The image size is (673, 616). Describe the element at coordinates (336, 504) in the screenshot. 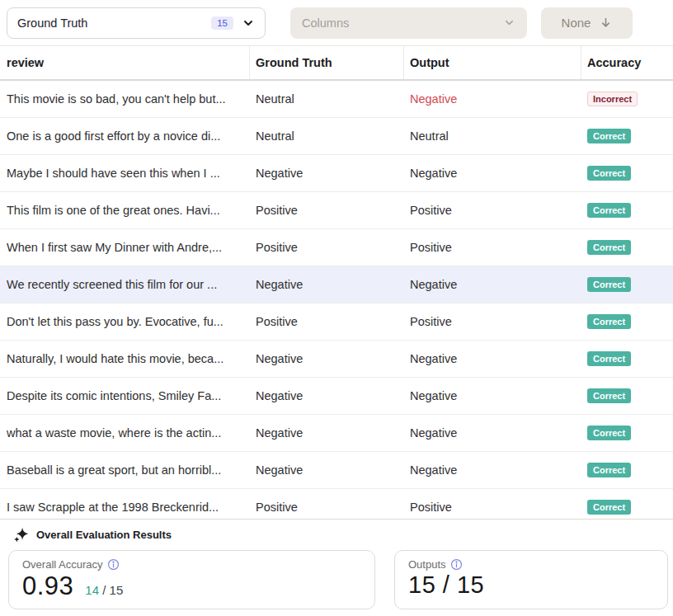

I see `table-row: I saw Scrapple at the 1998 Breckenrid...…` at that location.